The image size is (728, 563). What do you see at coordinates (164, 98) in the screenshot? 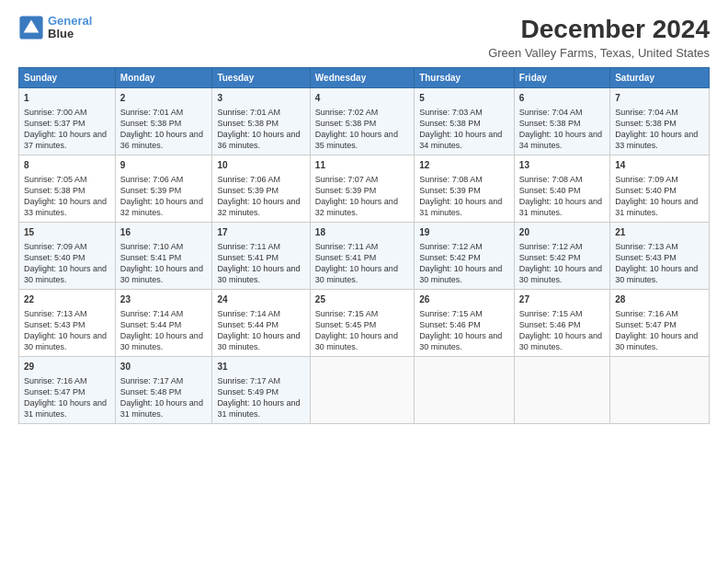
I see `day-number: 2` at bounding box center [164, 98].